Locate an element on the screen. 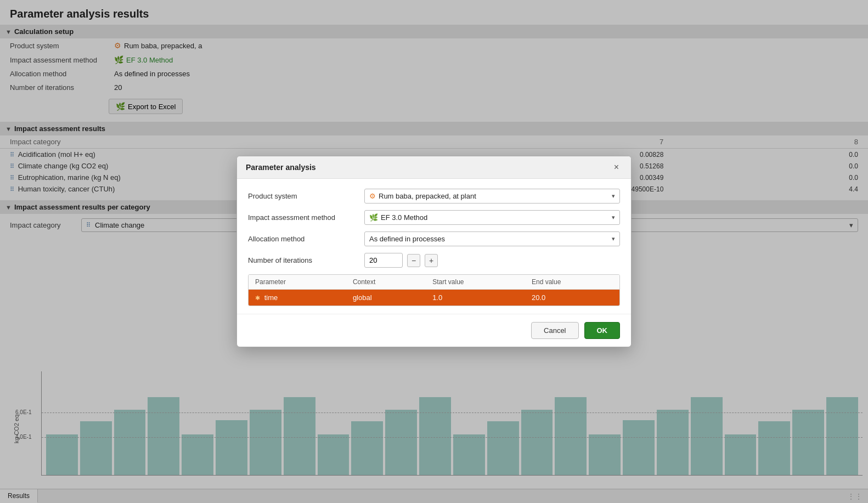 This screenshot has width=868, height=503. iterations-input is located at coordinates (384, 260).